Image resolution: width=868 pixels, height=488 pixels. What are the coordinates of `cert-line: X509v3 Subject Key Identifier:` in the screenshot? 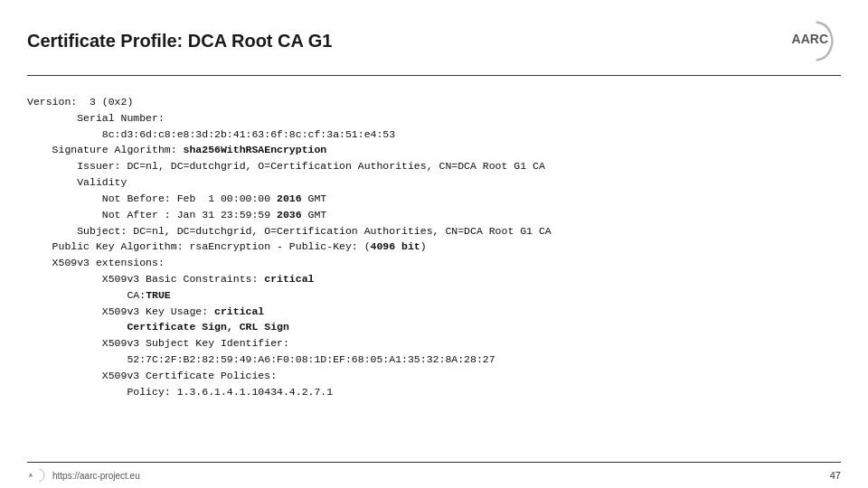 It's located at (434, 343).